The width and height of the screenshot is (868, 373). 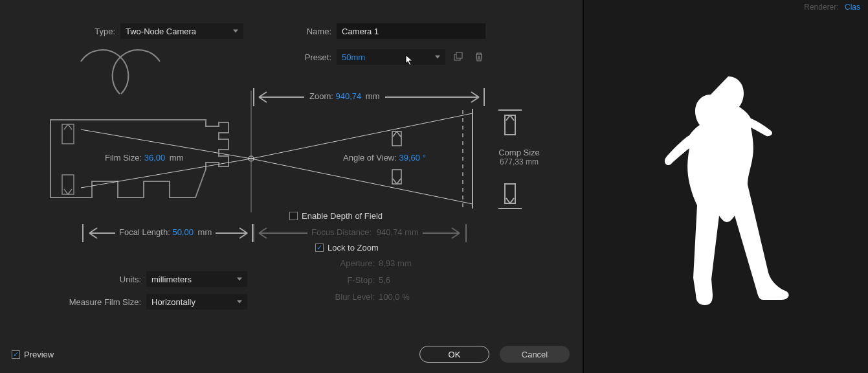 What do you see at coordinates (336, 263) in the screenshot?
I see `aperture-label: Aperture:` at bounding box center [336, 263].